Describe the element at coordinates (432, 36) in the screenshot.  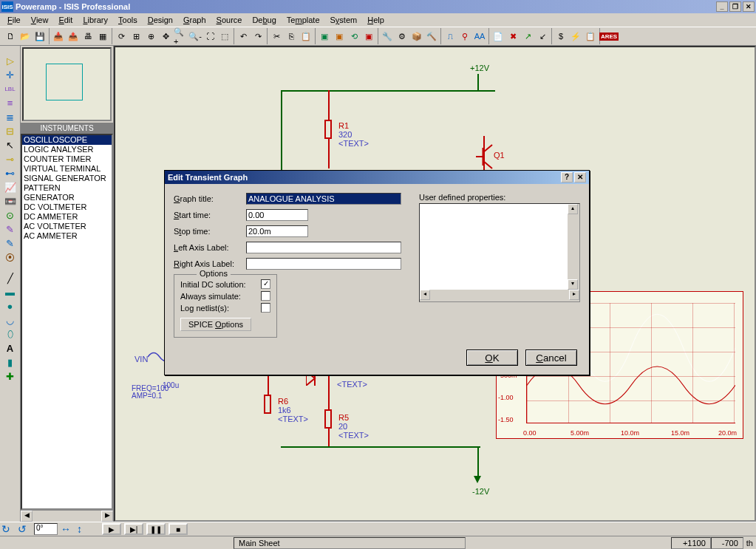
I see `decompose-icon: 🔨` at that location.